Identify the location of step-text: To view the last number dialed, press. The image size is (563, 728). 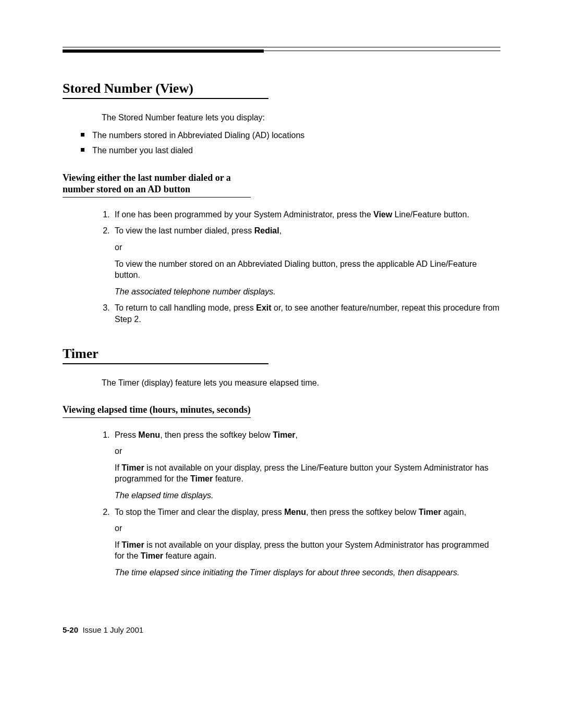
(185, 230).